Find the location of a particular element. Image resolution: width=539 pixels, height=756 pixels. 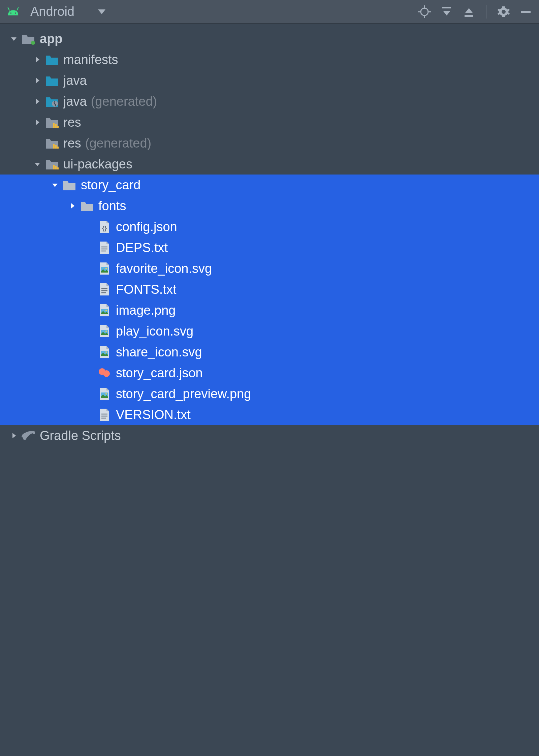

tree-node-story-card: story_card is located at coordinates (270, 185).